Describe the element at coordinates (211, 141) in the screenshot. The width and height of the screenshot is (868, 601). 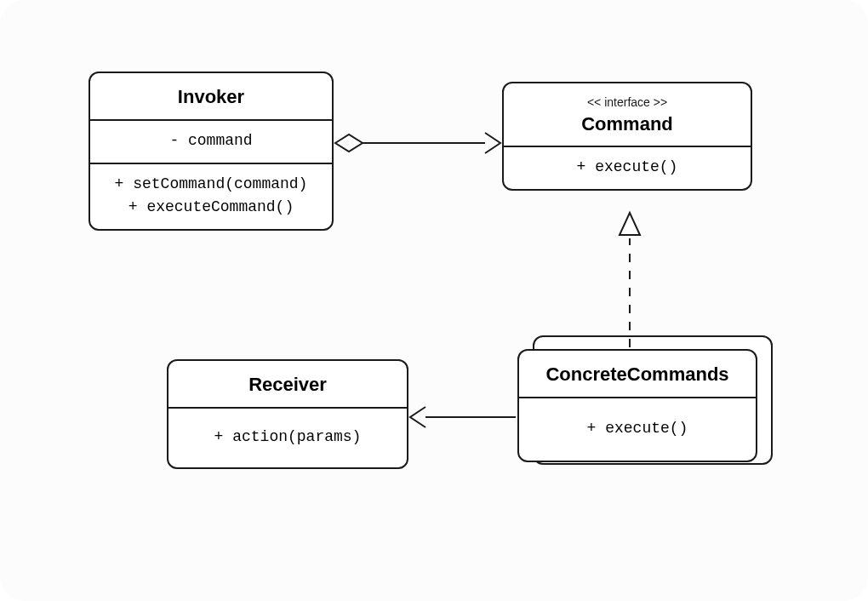
I see `invoker-field-command: - command` at that location.